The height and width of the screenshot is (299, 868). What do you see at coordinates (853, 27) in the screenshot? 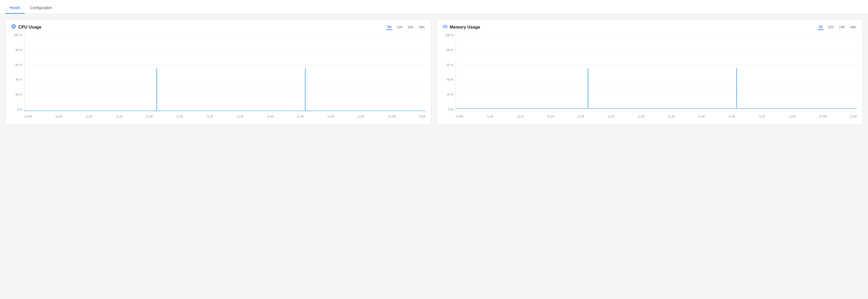
I see `memory-time-48h: 48h` at bounding box center [853, 27].